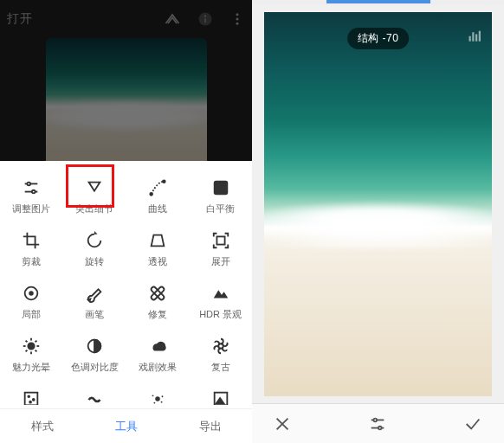 The image size is (504, 443). I want to click on tool-tonal-contrast: 色调对比度, so click(95, 356).